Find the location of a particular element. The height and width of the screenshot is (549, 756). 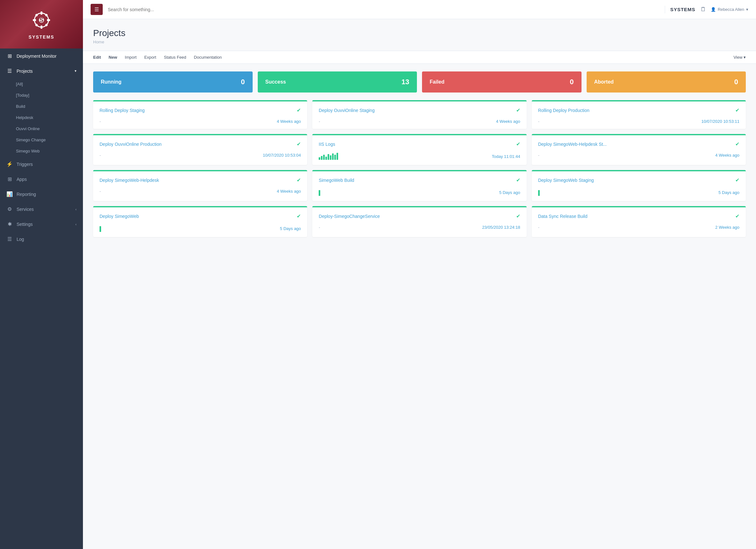

sidebar-item-label: Services is located at coordinates (44, 209).